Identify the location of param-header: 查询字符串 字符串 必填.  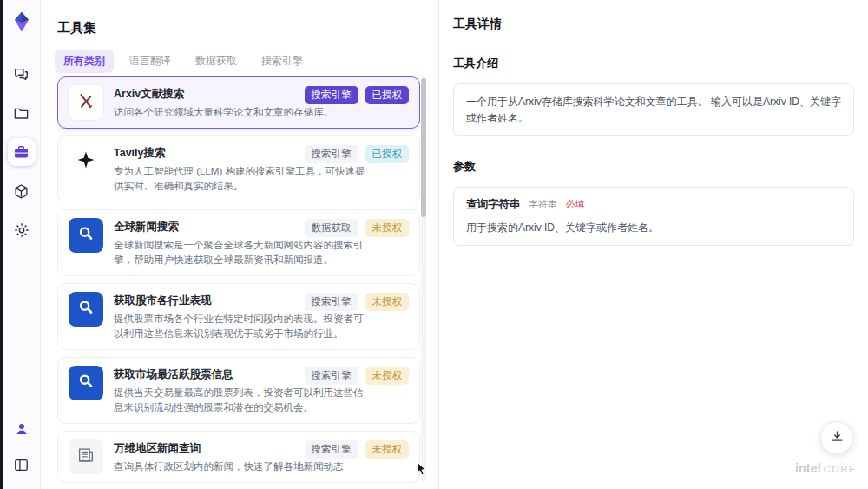
(654, 205).